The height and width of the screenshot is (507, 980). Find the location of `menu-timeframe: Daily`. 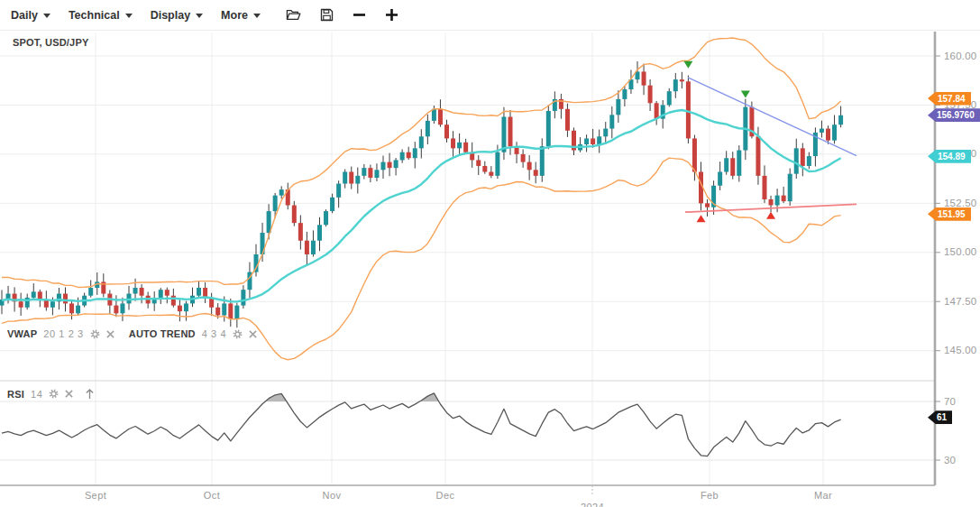

menu-timeframe: Daily is located at coordinates (31, 15).